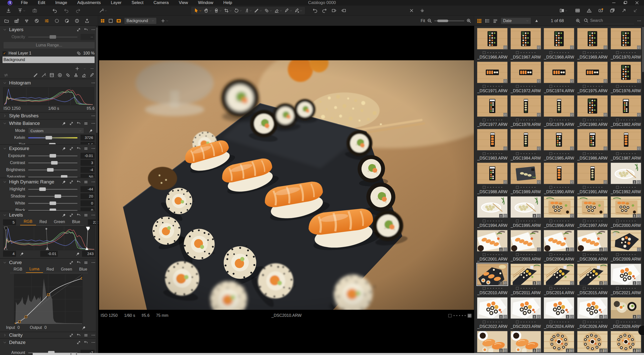 This screenshot has width=644, height=355. I want to click on add-layer-chevron-icon, so click(85, 69).